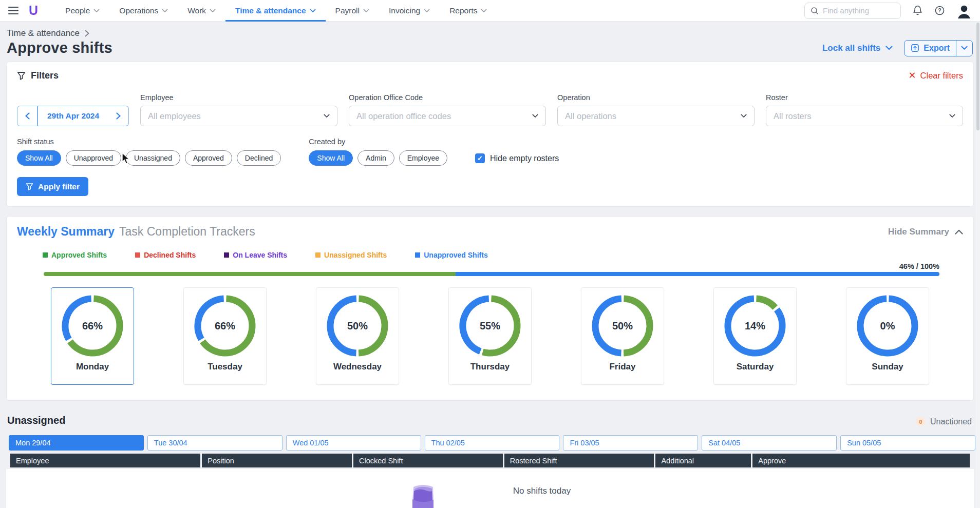 This screenshot has width=980, height=508. What do you see at coordinates (82, 11) in the screenshot?
I see `nav-item-people: People` at bounding box center [82, 11].